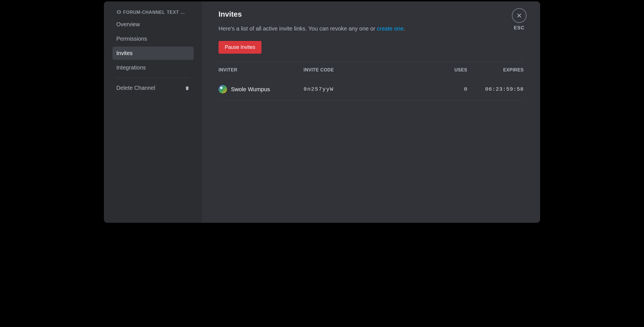 This screenshot has width=644, height=327. What do you see at coordinates (119, 12) in the screenshot?
I see `forum-icon` at bounding box center [119, 12].